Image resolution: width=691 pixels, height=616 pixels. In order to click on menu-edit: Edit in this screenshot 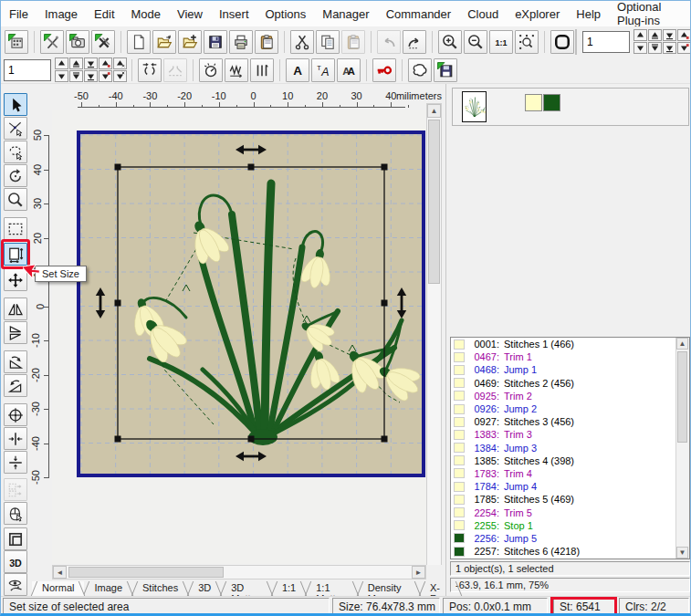, I will do `click(104, 15)`.